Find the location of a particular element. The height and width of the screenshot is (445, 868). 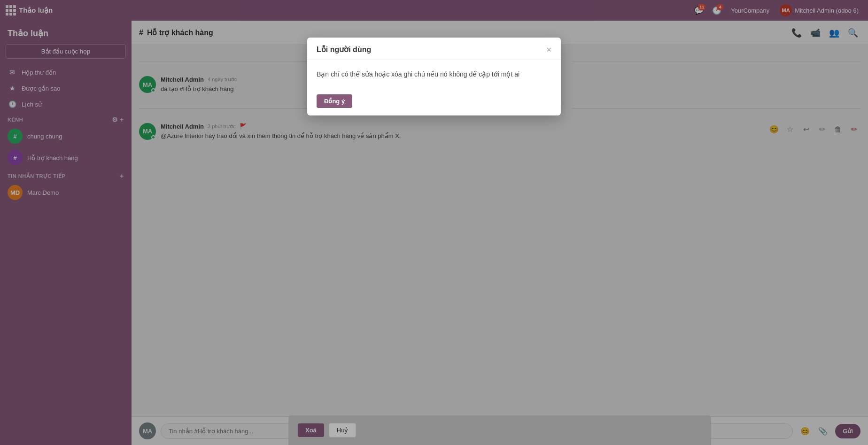

confirm-button: Đồng ý is located at coordinates (334, 101).